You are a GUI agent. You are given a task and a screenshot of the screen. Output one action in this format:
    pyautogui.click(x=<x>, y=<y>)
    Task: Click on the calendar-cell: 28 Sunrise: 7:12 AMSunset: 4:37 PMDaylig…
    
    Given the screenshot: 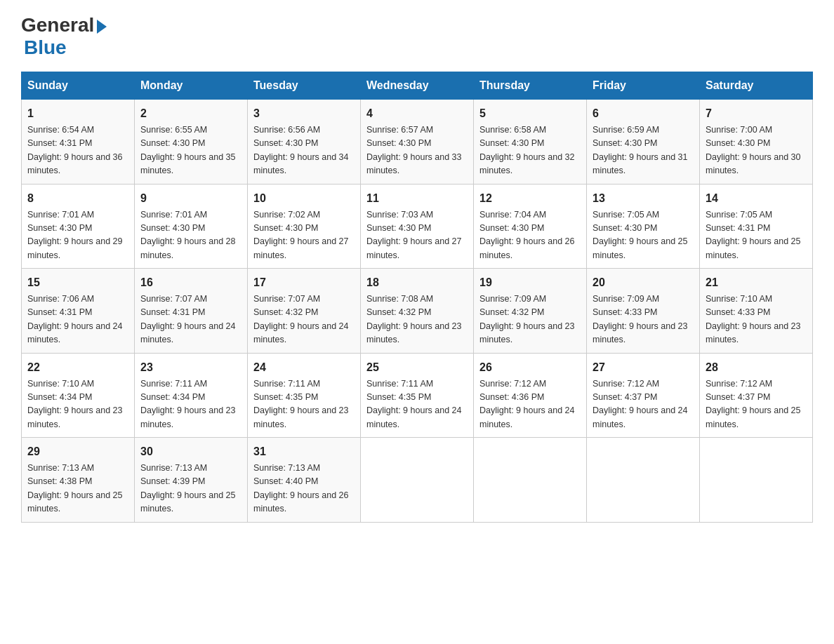 What is the action you would take?
    pyautogui.click(x=757, y=396)
    